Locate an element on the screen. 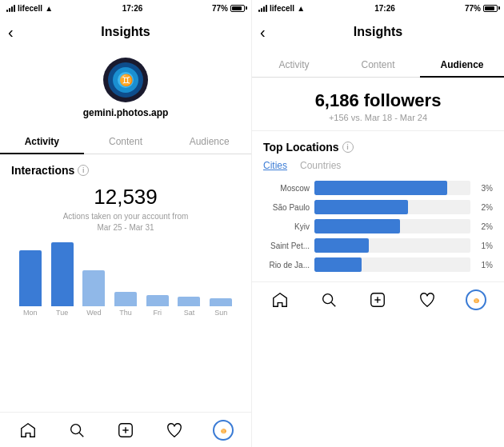 This screenshot has height=447, width=504. page-title-right: Insights is located at coordinates (378, 32).